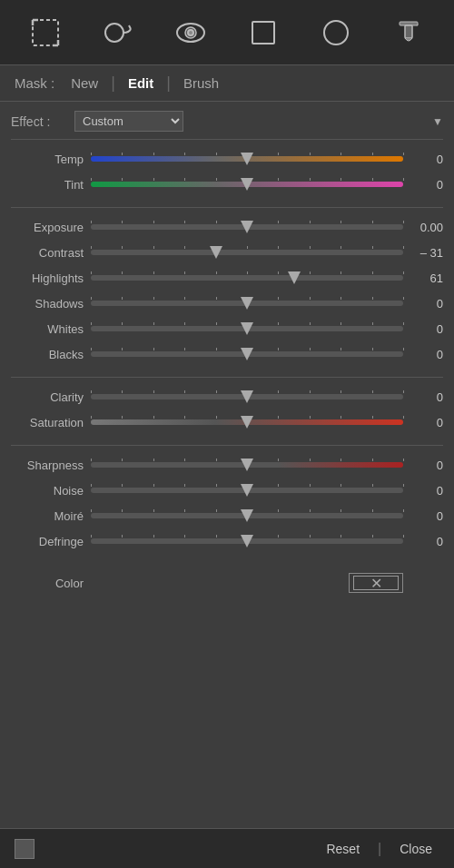 The width and height of the screenshot is (454, 868). What do you see at coordinates (45, 33) in the screenshot?
I see `selection-tool-button` at bounding box center [45, 33].